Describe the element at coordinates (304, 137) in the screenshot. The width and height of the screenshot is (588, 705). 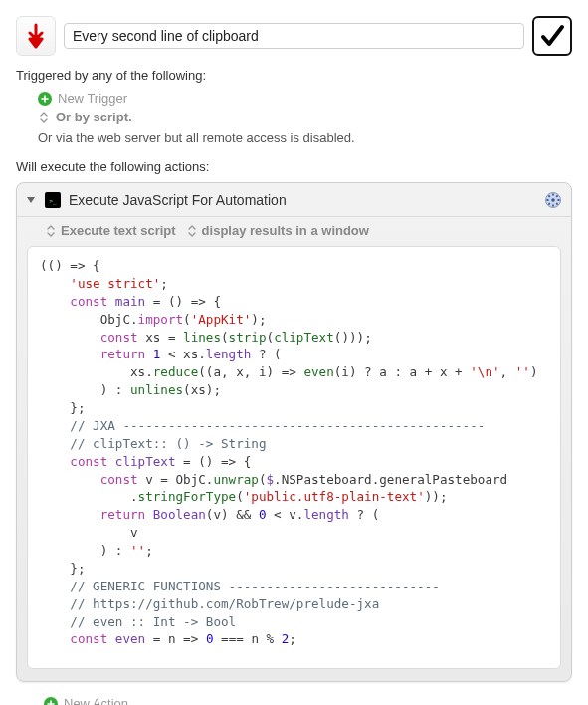
I see `remote-access-info: Or via the web server but all remote acc…` at that location.